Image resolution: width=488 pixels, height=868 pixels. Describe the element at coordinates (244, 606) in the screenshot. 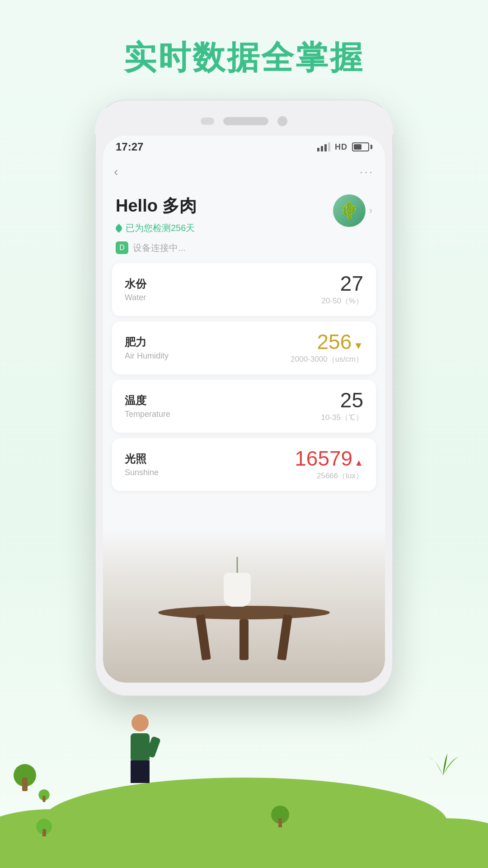

I see `scene-overlay` at that location.